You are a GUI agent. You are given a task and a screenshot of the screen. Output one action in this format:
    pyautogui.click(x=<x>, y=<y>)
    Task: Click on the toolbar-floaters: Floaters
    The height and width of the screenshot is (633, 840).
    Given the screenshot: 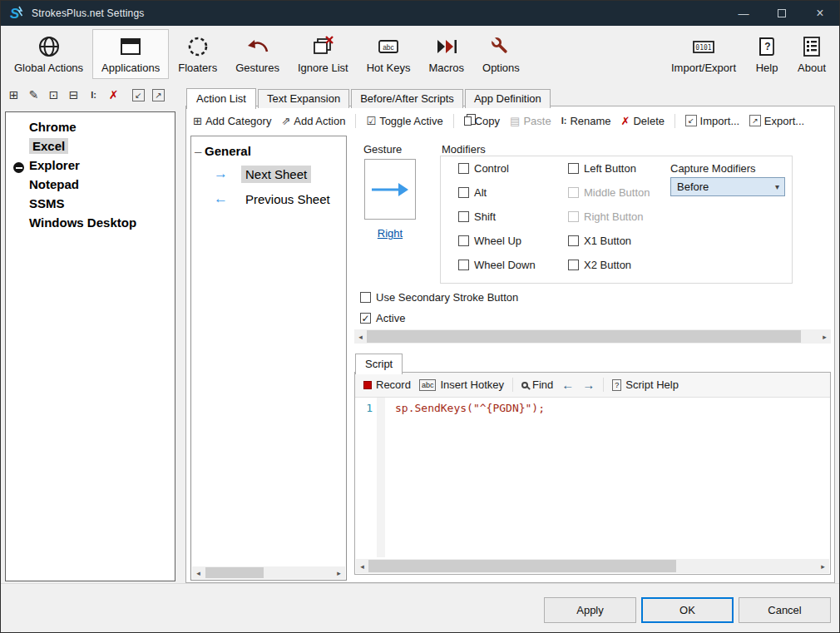 What is the action you would take?
    pyautogui.click(x=198, y=54)
    